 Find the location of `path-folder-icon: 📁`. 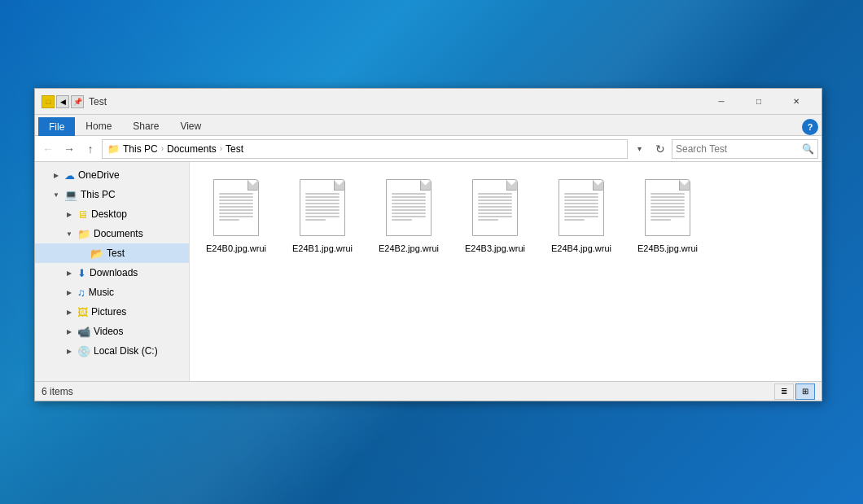

path-folder-icon: 📁 is located at coordinates (114, 149).